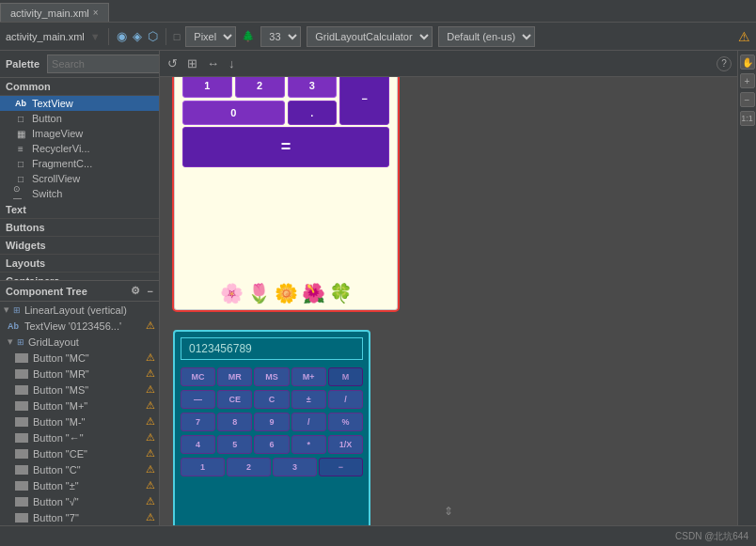  I want to click on palette-search-input, so click(103, 64).